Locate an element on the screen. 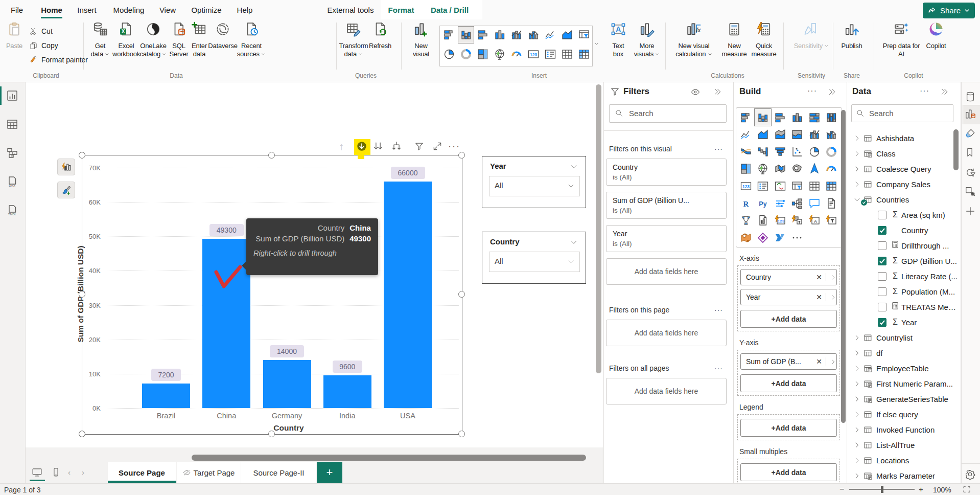  new-visual-button: Newvisual is located at coordinates (421, 40).